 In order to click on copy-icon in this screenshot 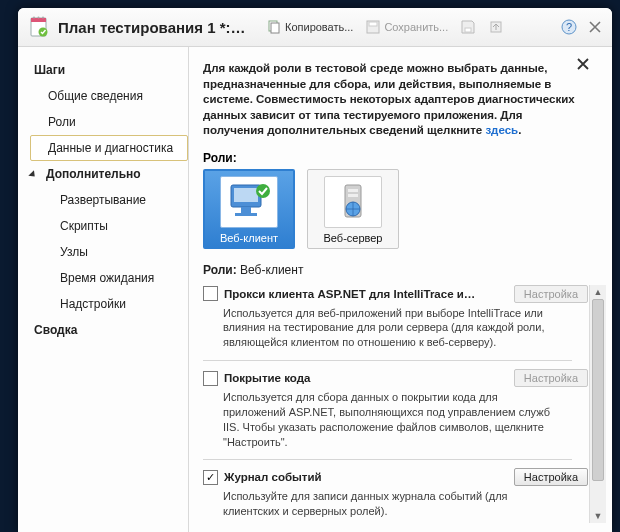, I will do `click(274, 27)`.